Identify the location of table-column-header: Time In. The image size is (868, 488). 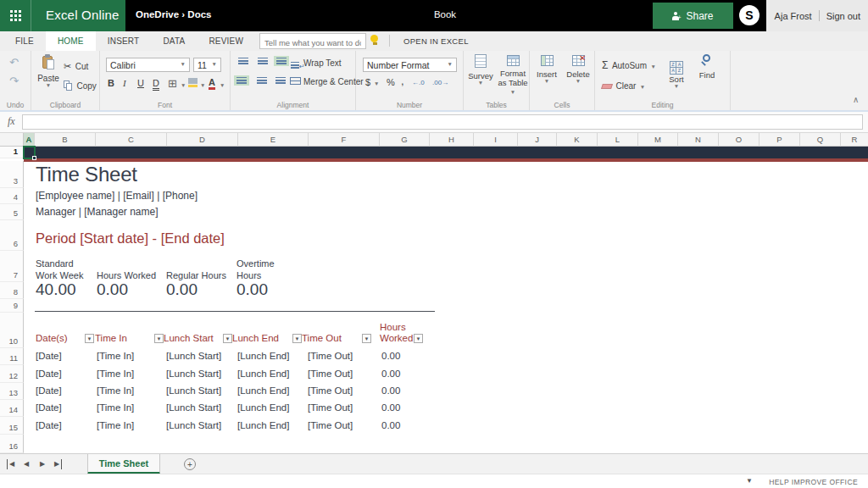
(111, 339).